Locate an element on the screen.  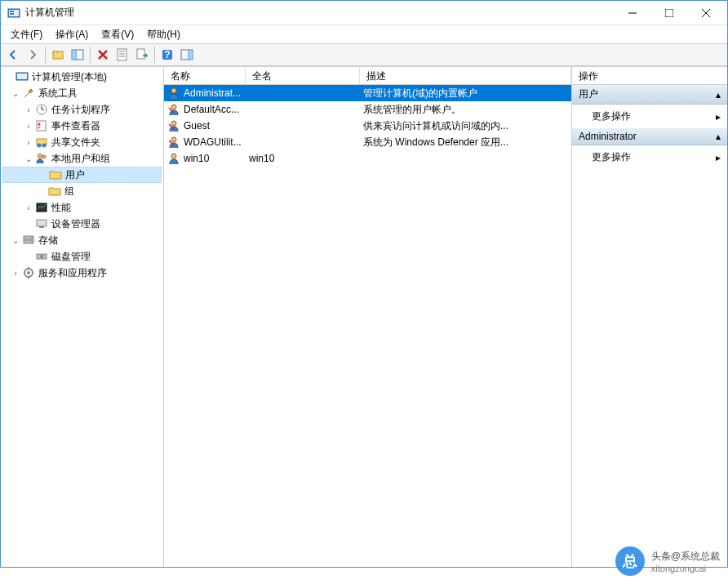
wrench-icon is located at coordinates (29, 93).